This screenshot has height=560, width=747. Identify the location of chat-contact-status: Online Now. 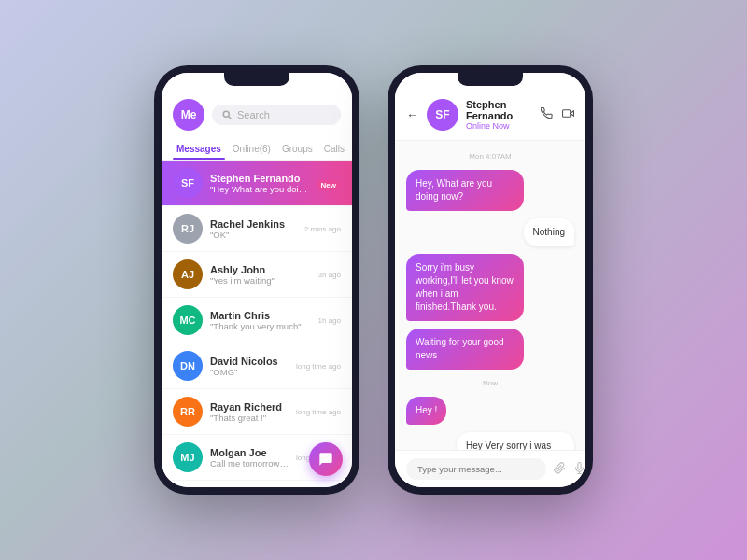
(500, 126).